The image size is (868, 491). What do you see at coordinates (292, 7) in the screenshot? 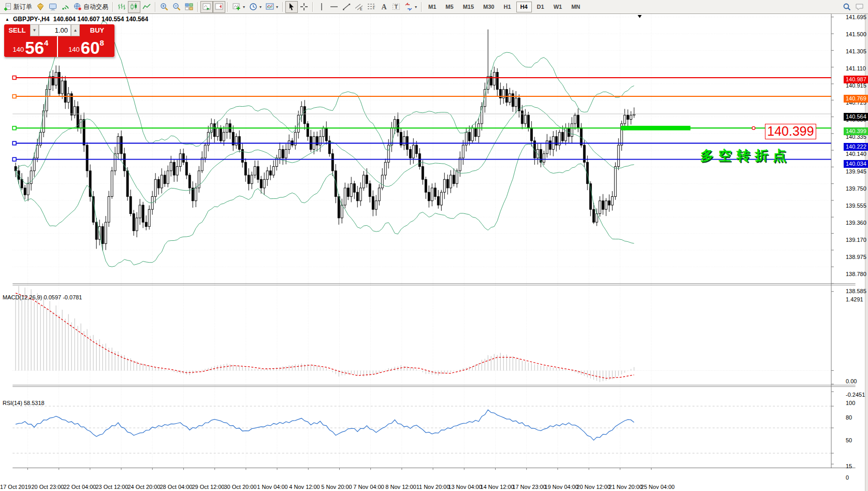
I see `cursor-button` at bounding box center [292, 7].